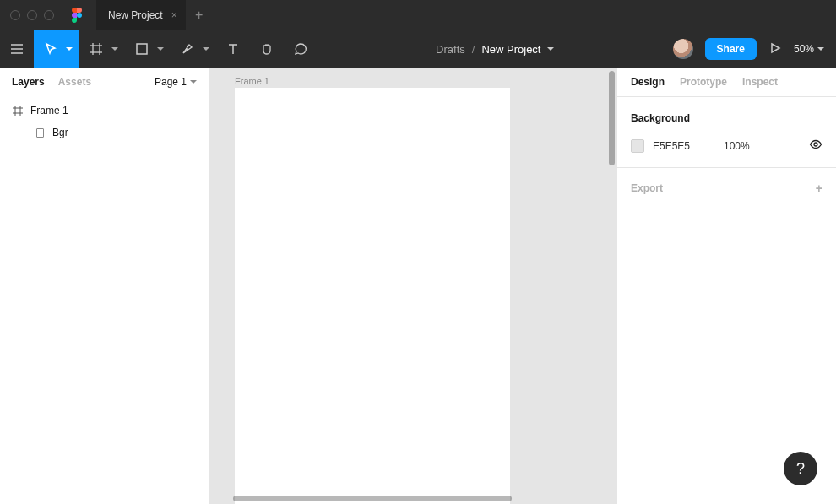 The image size is (836, 504). Describe the element at coordinates (731, 49) in the screenshot. I see `share-button: Share` at that location.